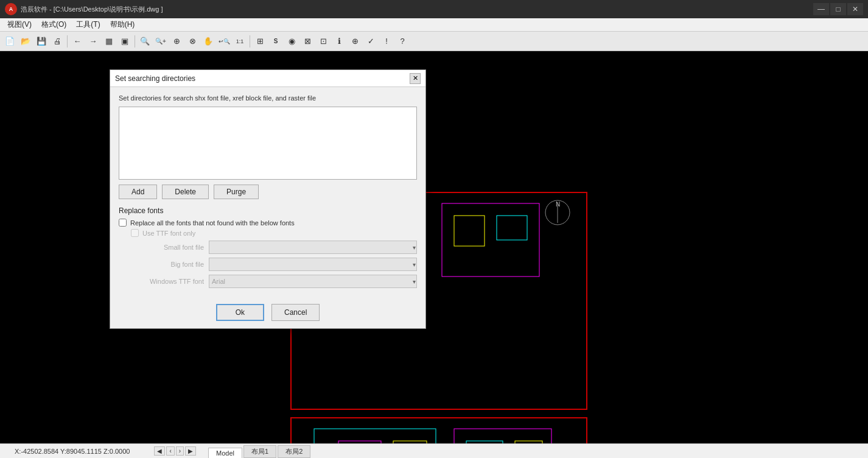  I want to click on windows-ttf-select-wrapper: Arial ▾, so click(313, 281).